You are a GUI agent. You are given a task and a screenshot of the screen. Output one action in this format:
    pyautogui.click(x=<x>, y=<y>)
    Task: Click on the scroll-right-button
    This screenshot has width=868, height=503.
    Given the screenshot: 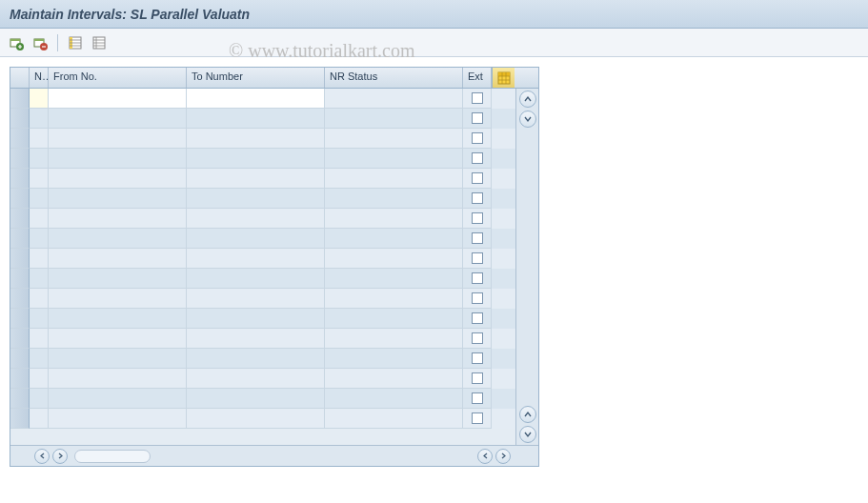 What is the action you would take?
    pyautogui.click(x=503, y=456)
    